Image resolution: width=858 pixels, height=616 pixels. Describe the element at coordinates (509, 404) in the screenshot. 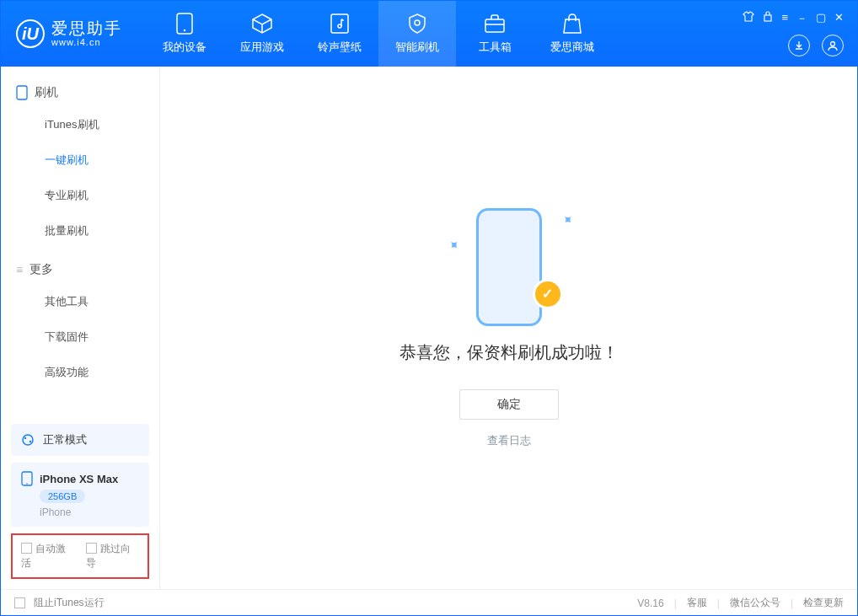

I see `ok-button: 确定` at that location.